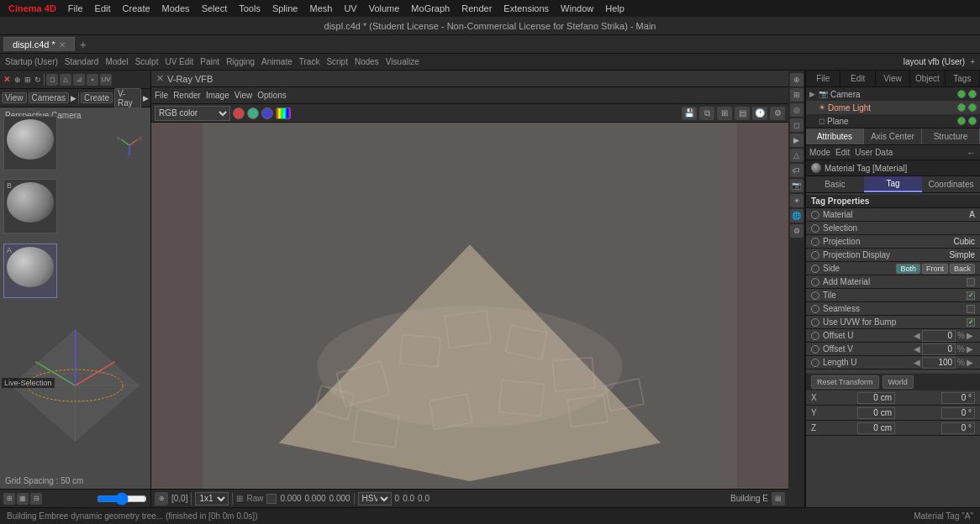  What do you see at coordinates (82, 62) in the screenshot?
I see `preset-standard: Standard` at bounding box center [82, 62].